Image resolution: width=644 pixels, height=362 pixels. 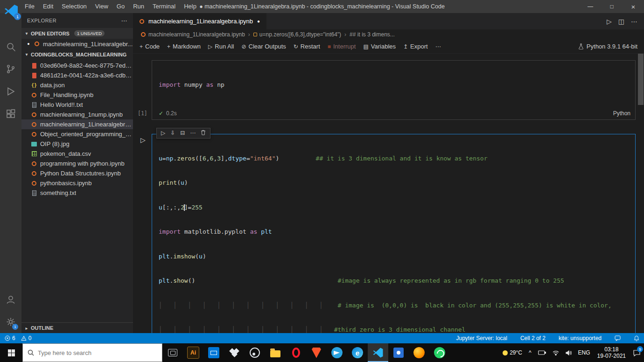 I want to click on editor-more-icon: ⋯, so click(x=634, y=21).